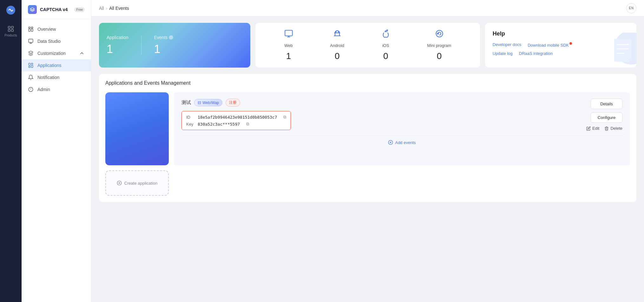  Describe the element at coordinates (171, 37) in the screenshot. I see `events-info-icon: ⓘ` at that location.